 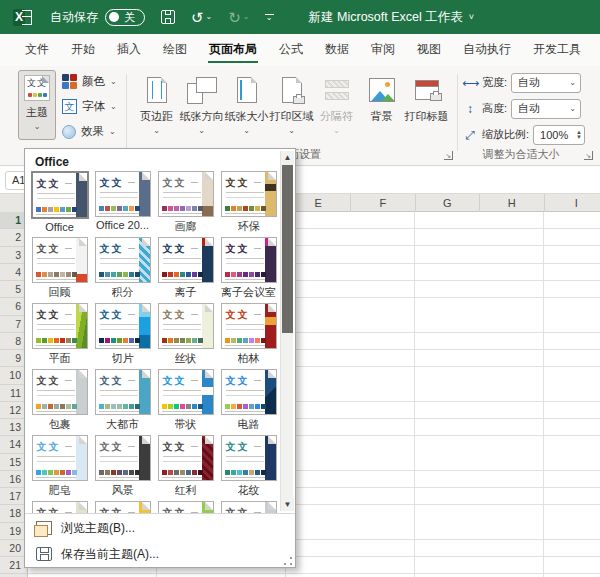 I want to click on theme-item-切片: 文文切片, so click(x=122, y=334).